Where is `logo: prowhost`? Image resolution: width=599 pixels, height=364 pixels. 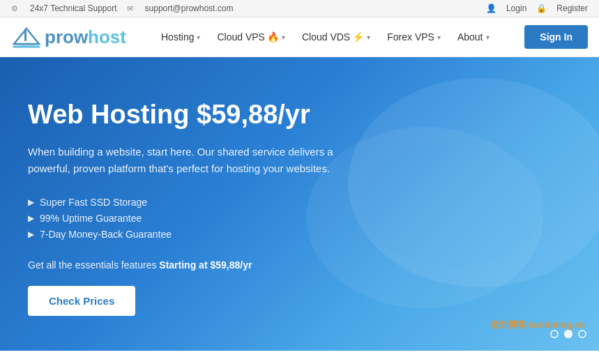 logo: prowhost is located at coordinates (68, 37).